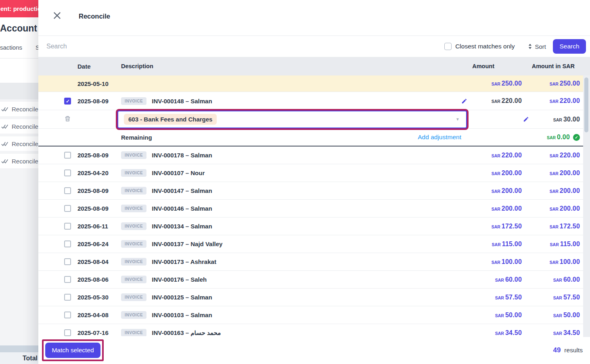 The width and height of the screenshot is (590, 364). I want to click on table-row: 2025-08-09 INVOICE INV-000146 – Salman S…, so click(314, 209).